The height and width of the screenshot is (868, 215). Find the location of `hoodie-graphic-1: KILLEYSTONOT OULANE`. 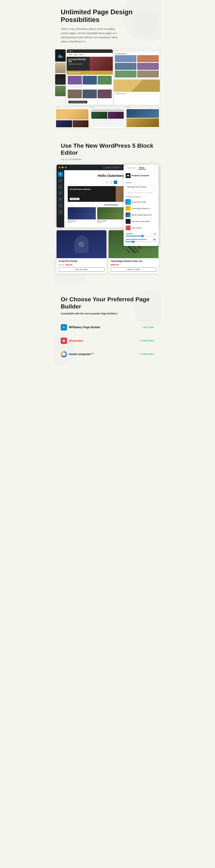

hoodie-graphic-1: KILLEYSTONOT OULANE is located at coordinates (82, 244).